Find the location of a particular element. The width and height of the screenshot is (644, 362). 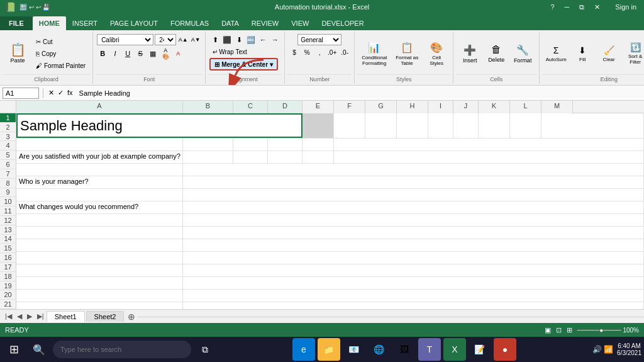

row-num-16: 16 is located at coordinates (8, 258).